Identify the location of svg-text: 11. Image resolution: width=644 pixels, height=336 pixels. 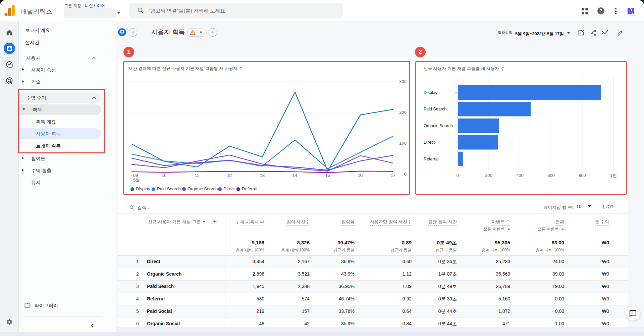
(197, 175).